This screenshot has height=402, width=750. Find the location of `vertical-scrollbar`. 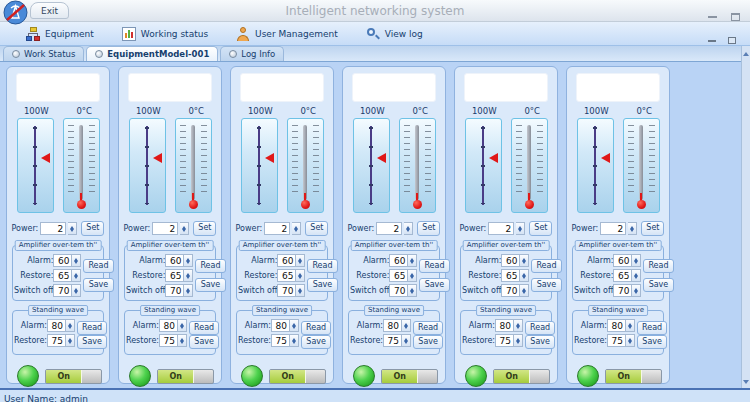

vertical-scrollbar is located at coordinates (746, 218).